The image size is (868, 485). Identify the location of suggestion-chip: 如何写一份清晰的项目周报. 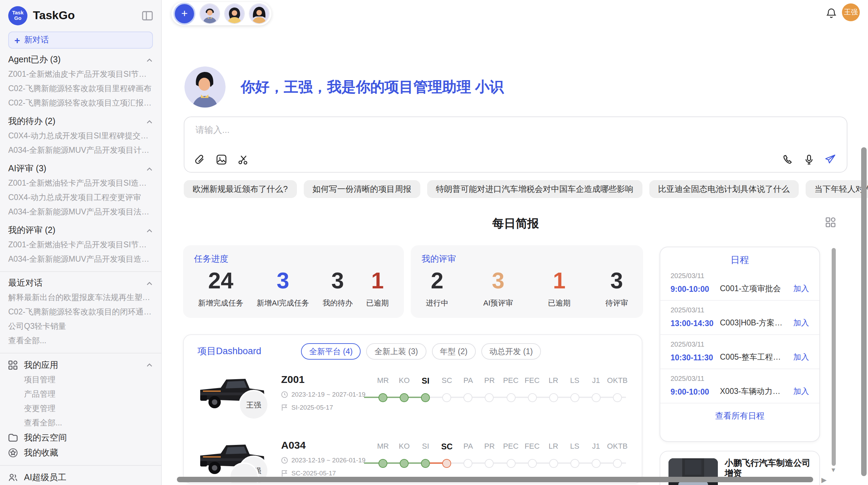
(362, 189).